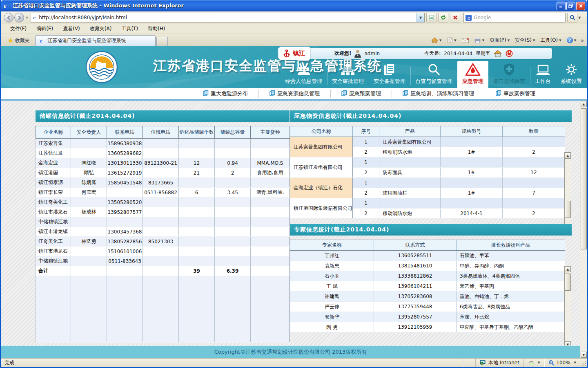 Image resolution: width=588 pixels, height=368 pixels. I want to click on restore-button, so click(571, 6).